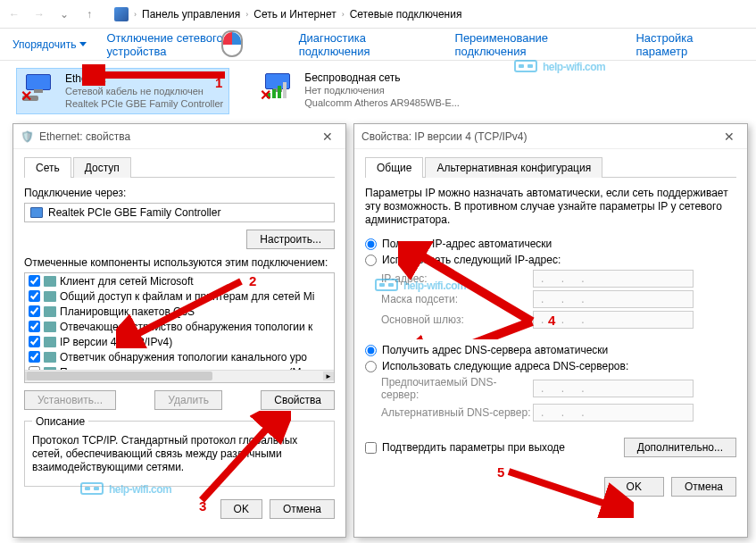 This screenshot has width=756, height=543. What do you see at coordinates (382, 90) in the screenshot?
I see `wifi-status: Нет подключения` at bounding box center [382, 90].